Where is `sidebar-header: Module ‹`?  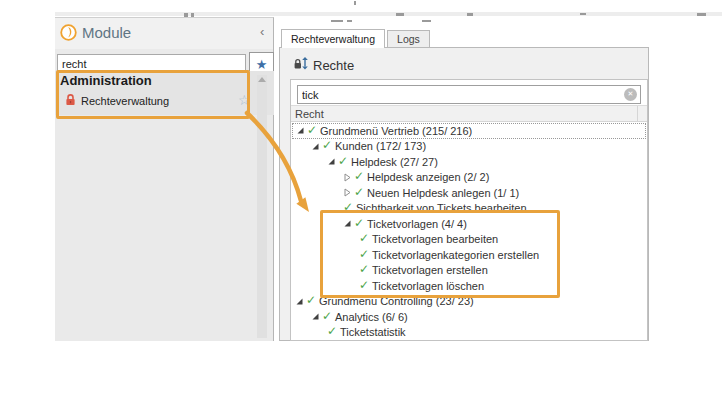 sidebar-header: Module ‹ is located at coordinates (164, 34).